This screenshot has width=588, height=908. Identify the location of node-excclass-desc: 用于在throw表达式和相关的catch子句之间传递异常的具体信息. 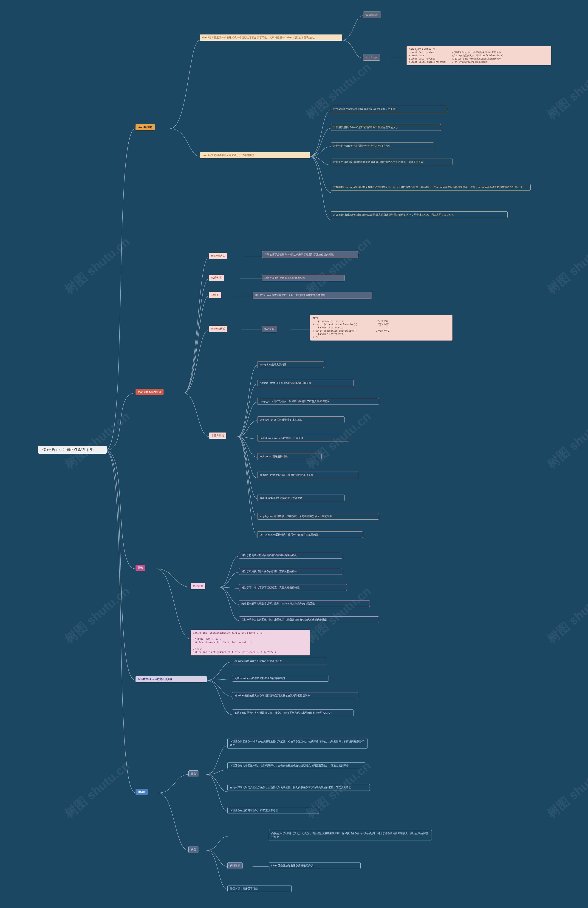
(313, 295).